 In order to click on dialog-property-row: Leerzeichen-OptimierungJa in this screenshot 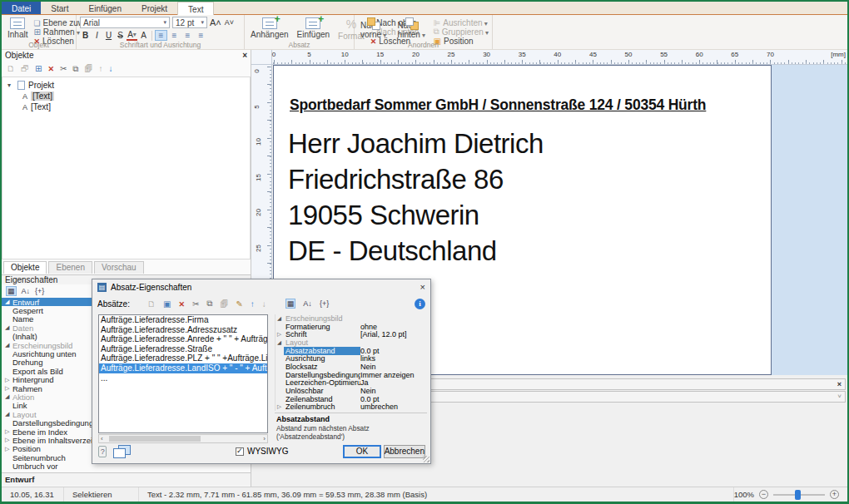, I will do `click(352, 383)`.